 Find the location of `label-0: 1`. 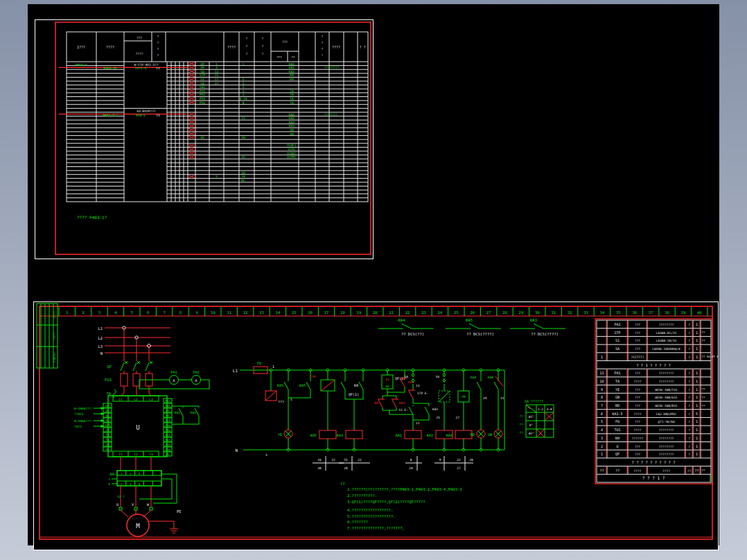

label-0: 1 is located at coordinates (67, 313).